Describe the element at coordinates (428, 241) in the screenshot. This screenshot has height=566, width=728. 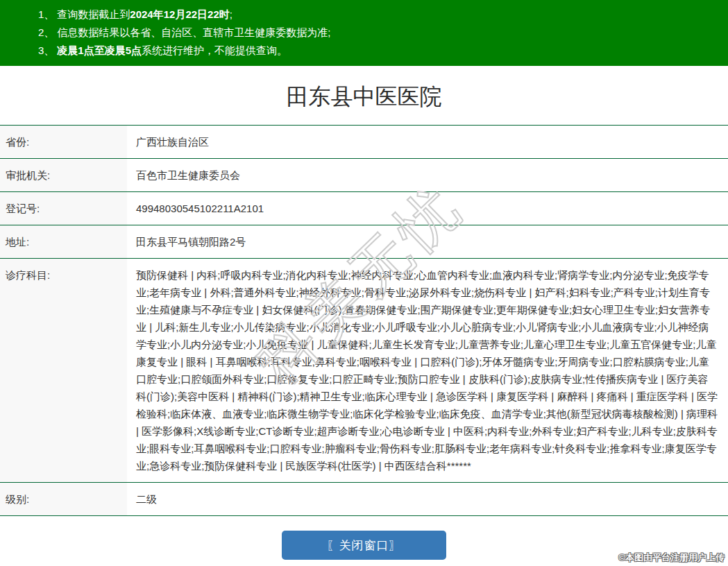
I see `row-value: 田东县平马镇朝阳路2号` at that location.